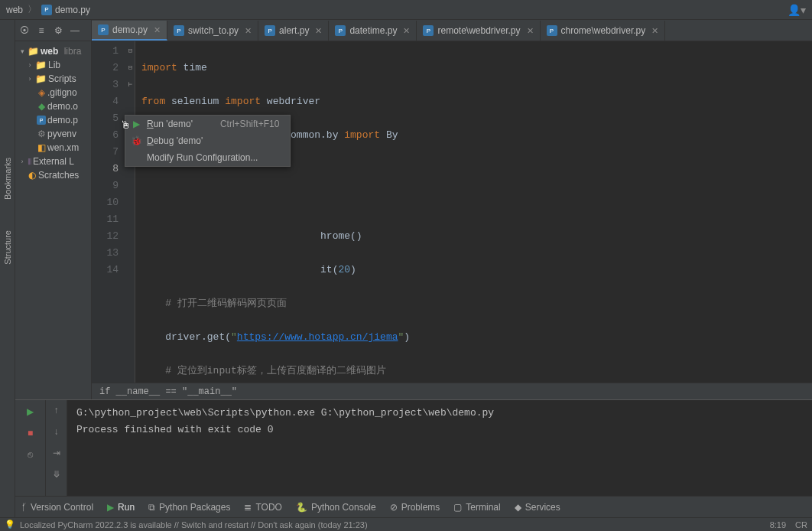 Image resolution: width=812 pixels, height=531 pixels. I want to click on tool-todo: ≣TODO, so click(263, 507).